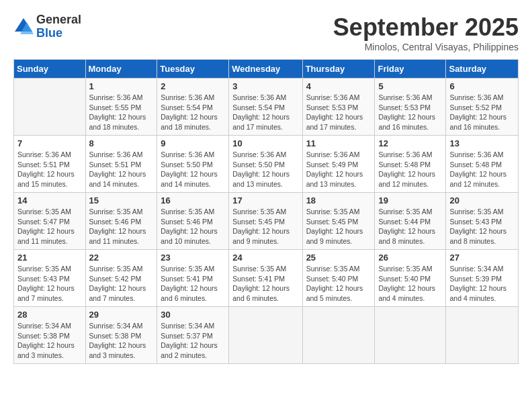  I want to click on calendar-cell: 9Sunrise: 5:36 AM Sunset: 5:50 PM Daylig…, so click(193, 164).